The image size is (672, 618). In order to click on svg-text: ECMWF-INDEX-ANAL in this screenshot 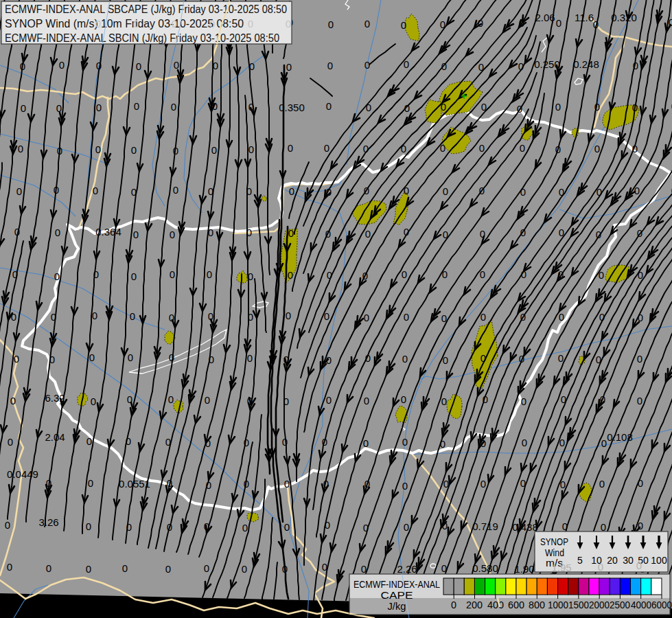, I will do `click(397, 584)`.